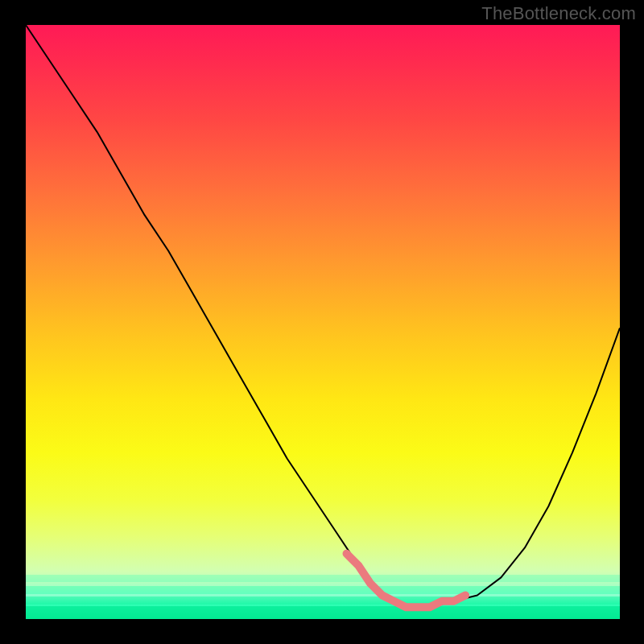 The height and width of the screenshot is (644, 644). I want to click on watermark-text: TheBottleneck.com, so click(559, 14).